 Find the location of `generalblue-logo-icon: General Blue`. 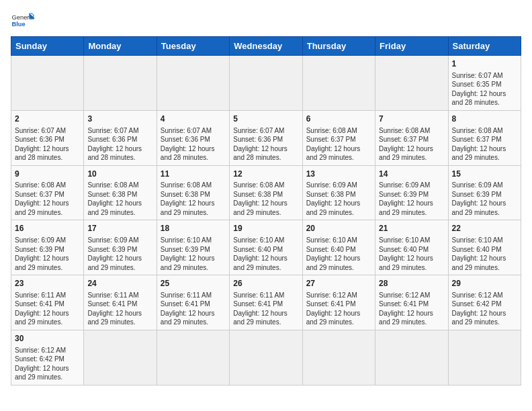

generalblue-logo-icon: General Blue is located at coordinates (23, 20).